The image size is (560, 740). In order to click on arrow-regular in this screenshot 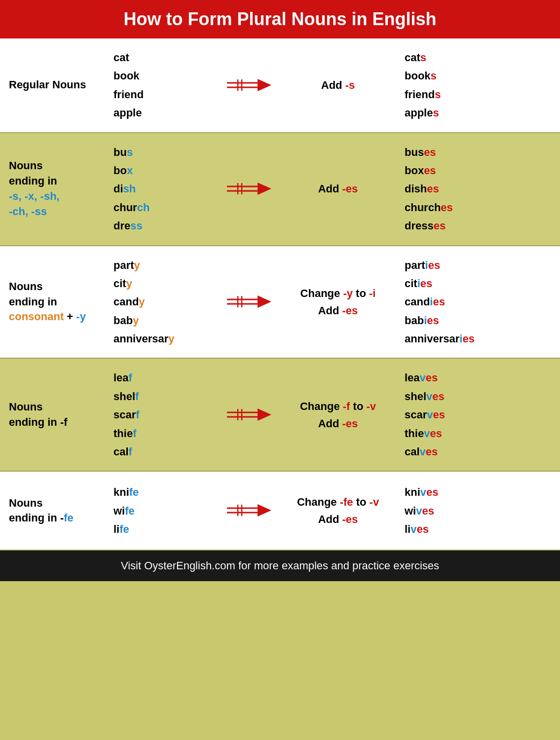, I will do `click(249, 85)`.